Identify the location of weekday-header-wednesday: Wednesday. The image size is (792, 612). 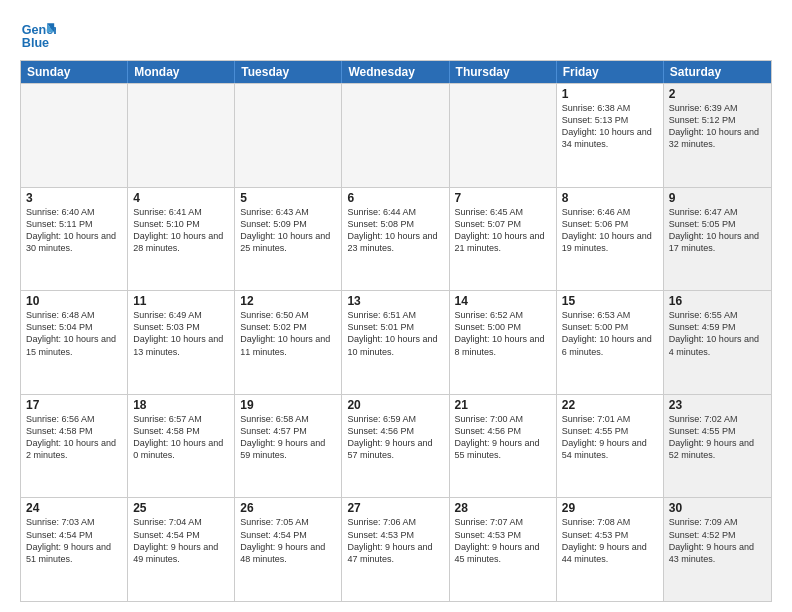
(396, 72).